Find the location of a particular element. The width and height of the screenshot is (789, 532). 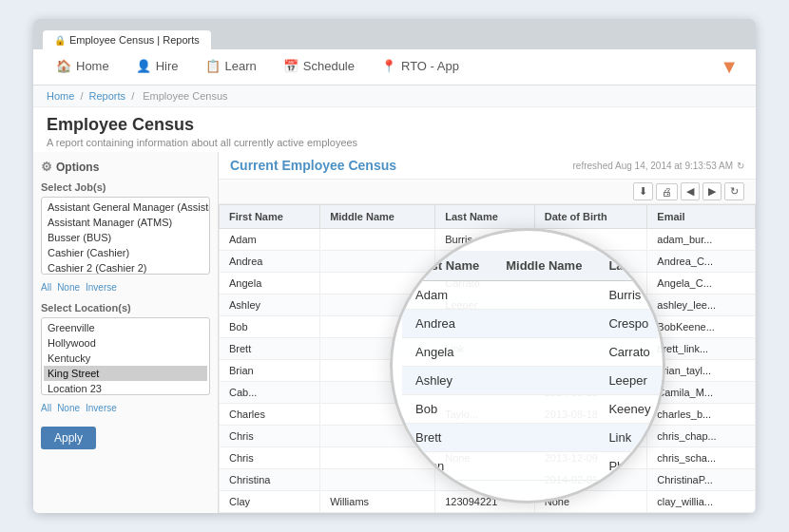

jobs-section-label: Select Job(s) is located at coordinates (125, 187).